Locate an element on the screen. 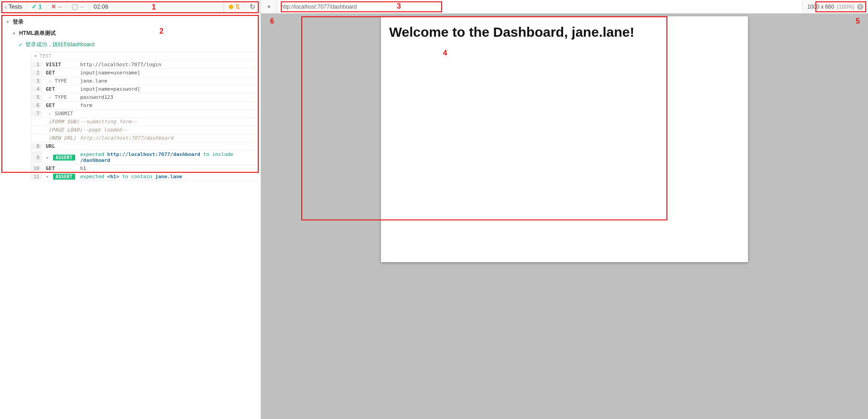  command-row: (NEW URL)http://localhost:7077/dashboard is located at coordinates (144, 138).